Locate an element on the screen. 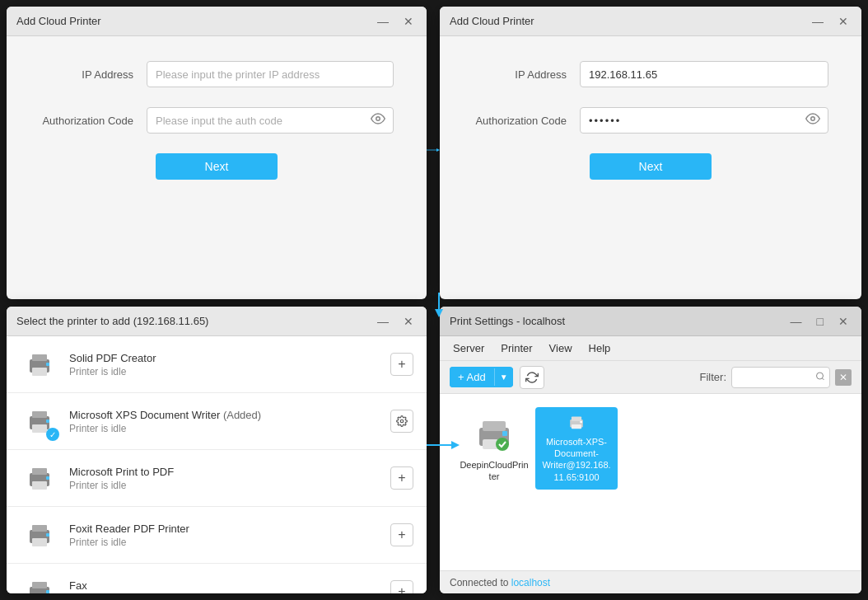 Image resolution: width=868 pixels, height=600 pixels. add-printer-btn-2: + is located at coordinates (402, 478).